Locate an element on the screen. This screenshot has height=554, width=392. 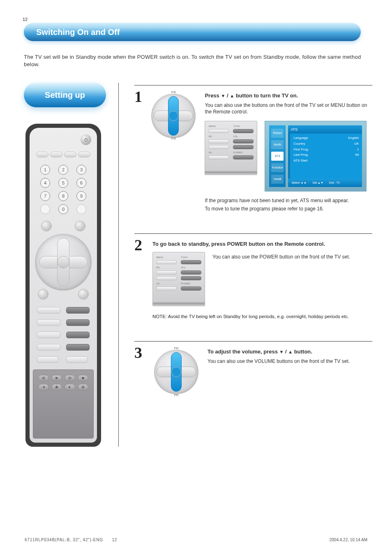
step3-post: button. is located at coordinates (303, 352).